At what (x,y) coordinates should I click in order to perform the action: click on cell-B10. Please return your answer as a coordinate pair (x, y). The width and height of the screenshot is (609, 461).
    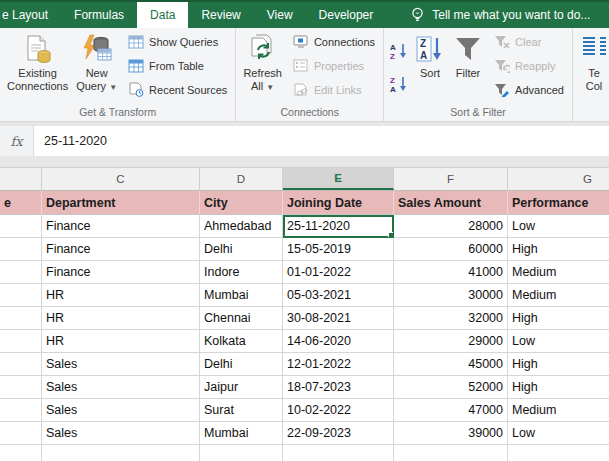
    Looking at the image, I should click on (21, 410).